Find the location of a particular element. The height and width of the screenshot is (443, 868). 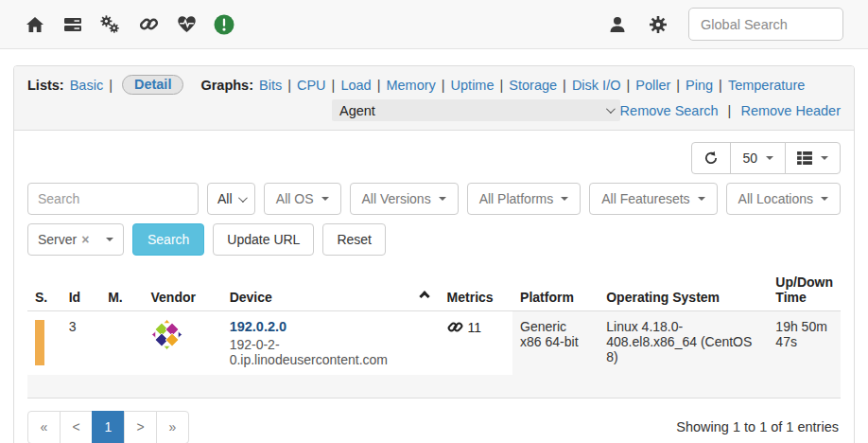

page-first-button: « is located at coordinates (43, 427).